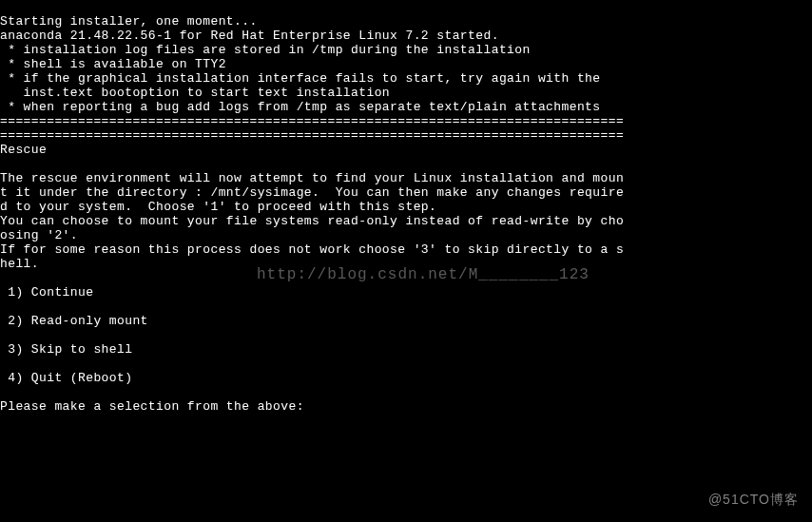  I want to click on installer-start-line: Starting installer, one moment..., so click(129, 21).